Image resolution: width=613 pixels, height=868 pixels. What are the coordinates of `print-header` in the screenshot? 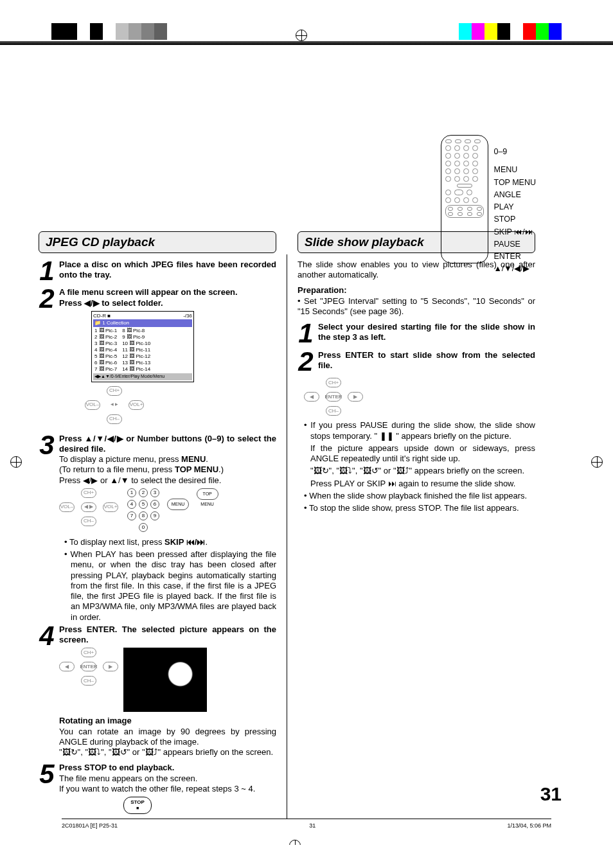 It's located at (306, 21).